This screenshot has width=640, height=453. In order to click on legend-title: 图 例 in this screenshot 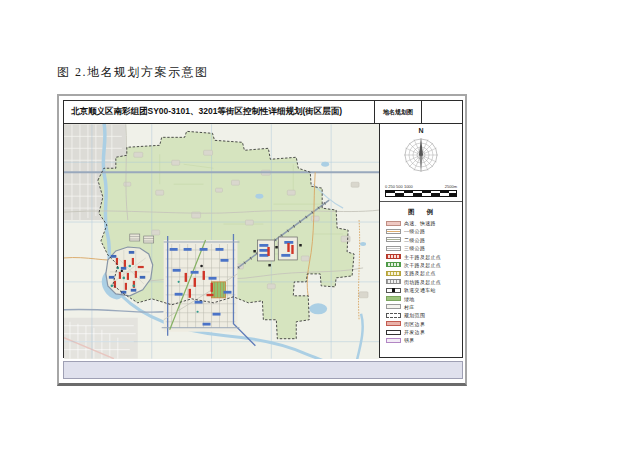, I will do `click(423, 212)`.